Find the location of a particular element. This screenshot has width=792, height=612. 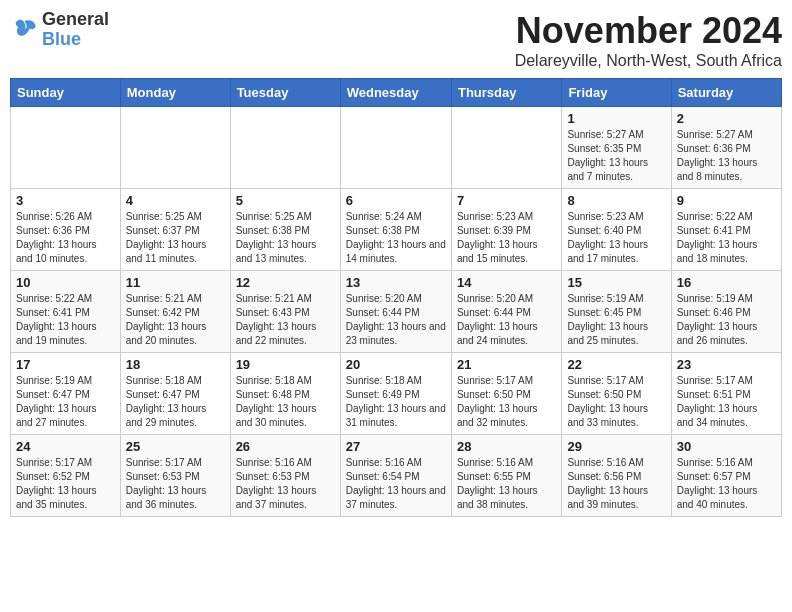

day-number: 8 is located at coordinates (616, 200).